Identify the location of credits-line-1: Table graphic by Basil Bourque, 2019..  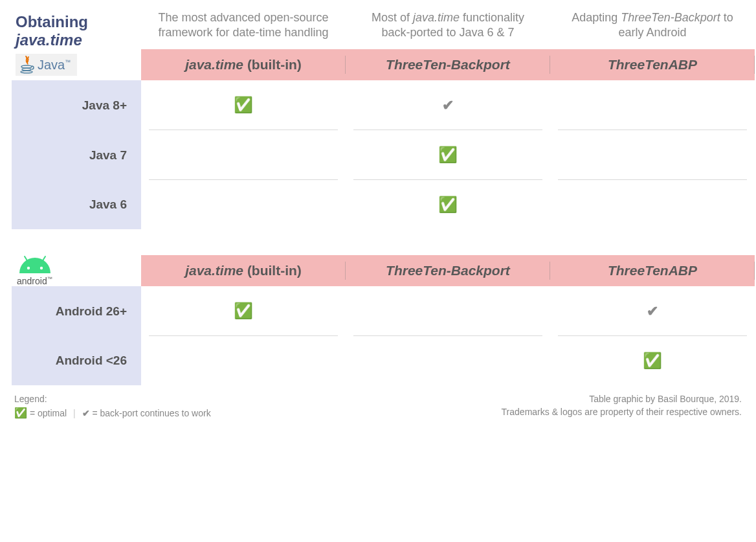
(621, 400).